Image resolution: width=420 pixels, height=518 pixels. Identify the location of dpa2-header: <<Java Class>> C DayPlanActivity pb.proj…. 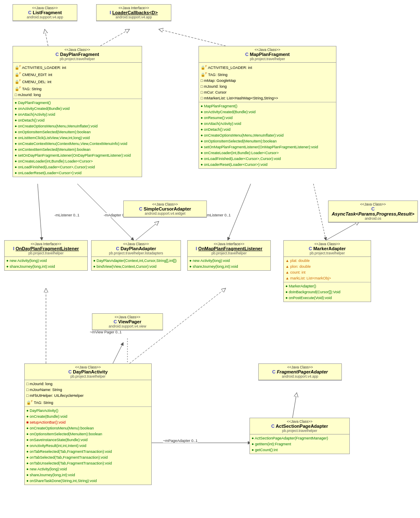
(88, 372).